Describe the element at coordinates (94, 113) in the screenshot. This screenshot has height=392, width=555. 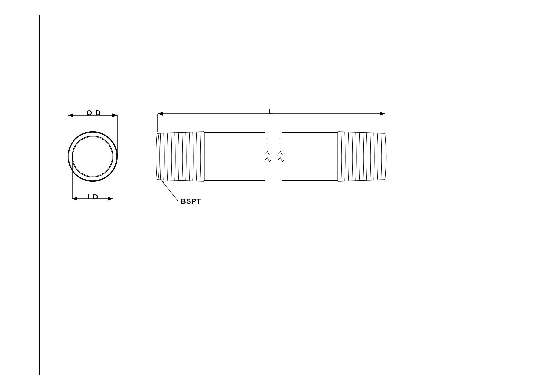
I see `label-od: O D` at that location.